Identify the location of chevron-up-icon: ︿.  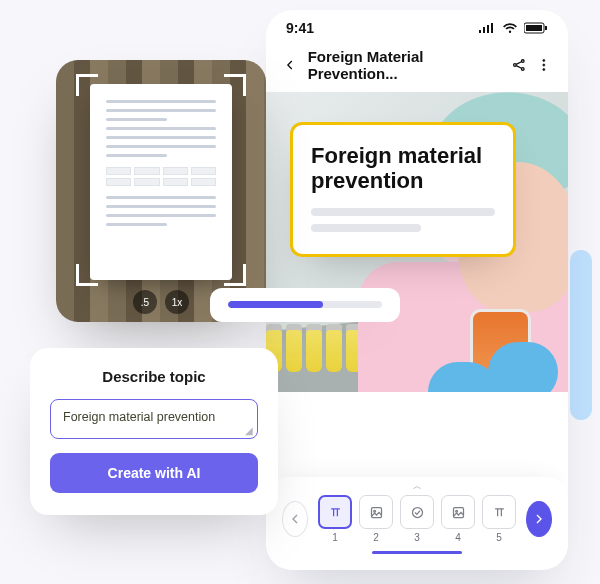
(417, 486).